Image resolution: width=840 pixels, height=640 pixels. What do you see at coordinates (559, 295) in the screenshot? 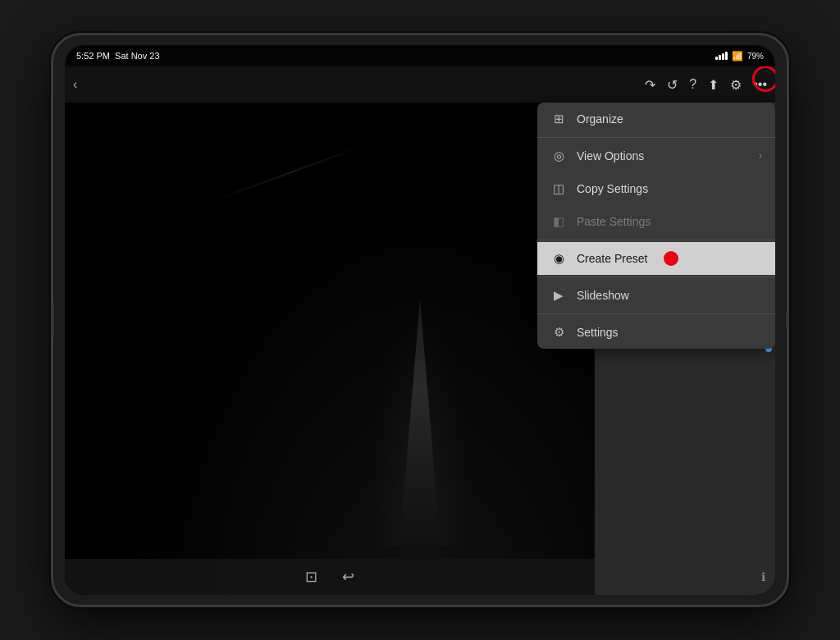
I see `slideshow-icon: ▶` at bounding box center [559, 295].